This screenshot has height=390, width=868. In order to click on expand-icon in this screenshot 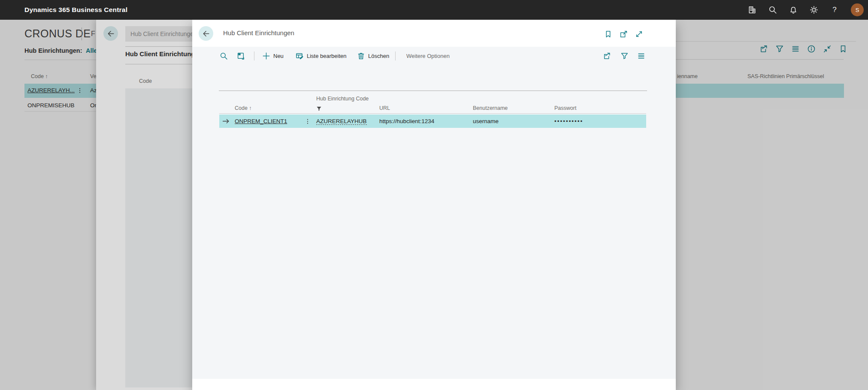, I will do `click(639, 34)`.